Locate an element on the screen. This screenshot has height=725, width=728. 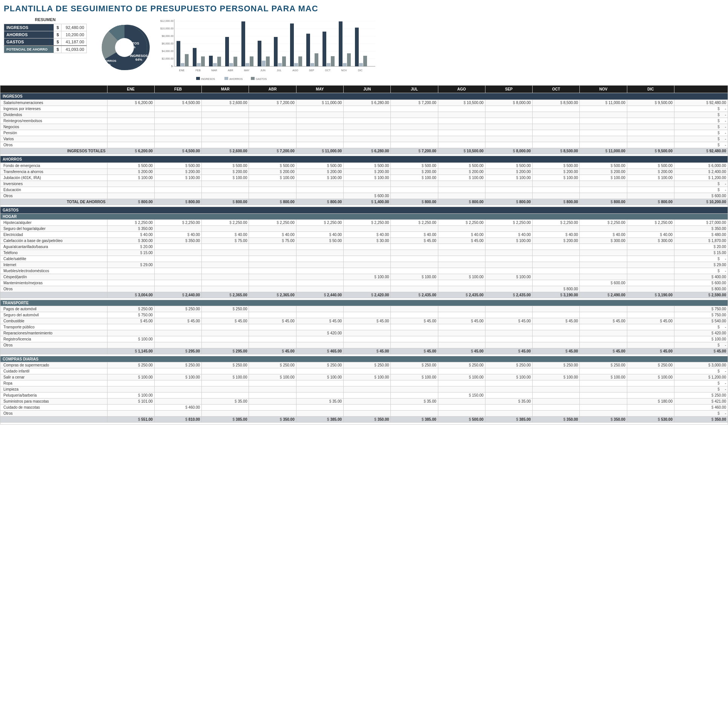
month-header-row: ENE FEB MAR ABR MAY JUN JUL AGO SEP OCT … is located at coordinates (364, 89).